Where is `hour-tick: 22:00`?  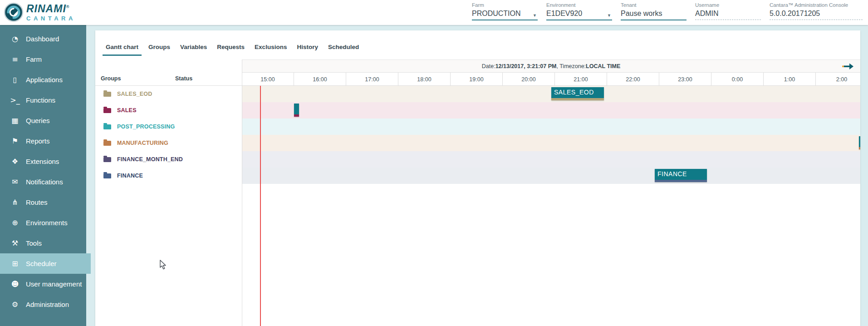 hour-tick: 22:00 is located at coordinates (633, 79).